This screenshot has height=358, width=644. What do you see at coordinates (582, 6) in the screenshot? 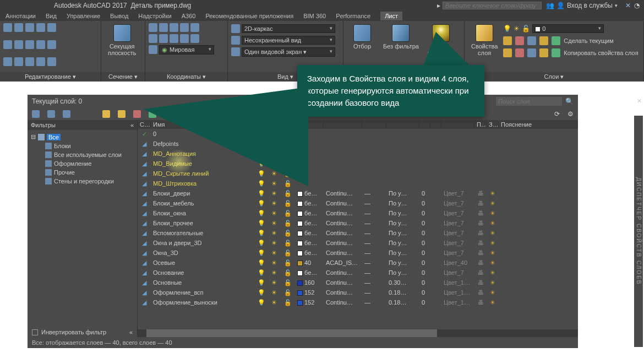
I see `signin-button: 👥👤Вход в службы▾` at bounding box center [582, 6].